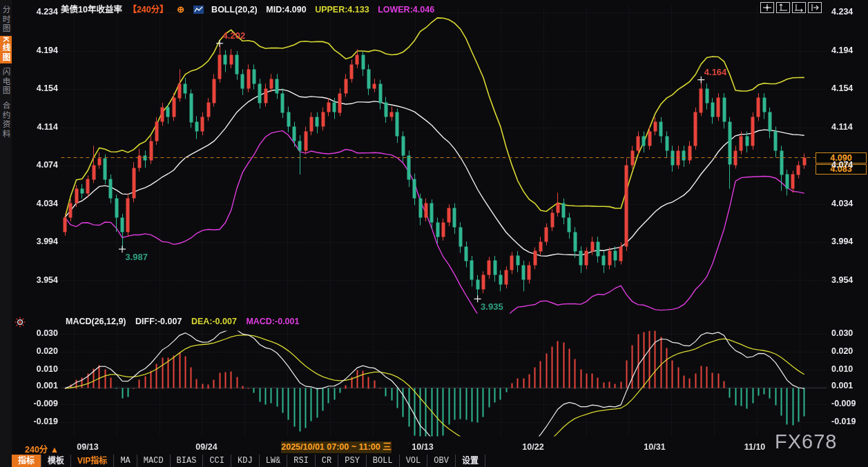 Image resolution: width=868 pixels, height=467 pixels. I want to click on add-indicator-icon: ⊕, so click(181, 10).